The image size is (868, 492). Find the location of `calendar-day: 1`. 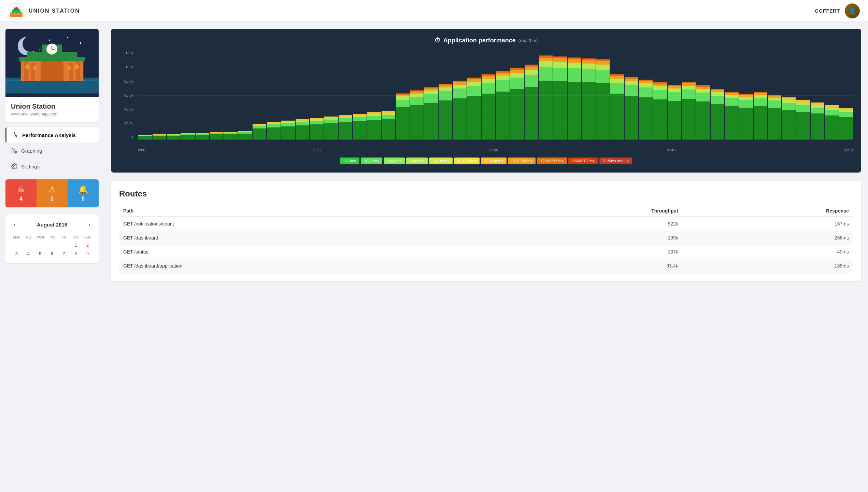

calendar-day: 1 is located at coordinates (76, 245).